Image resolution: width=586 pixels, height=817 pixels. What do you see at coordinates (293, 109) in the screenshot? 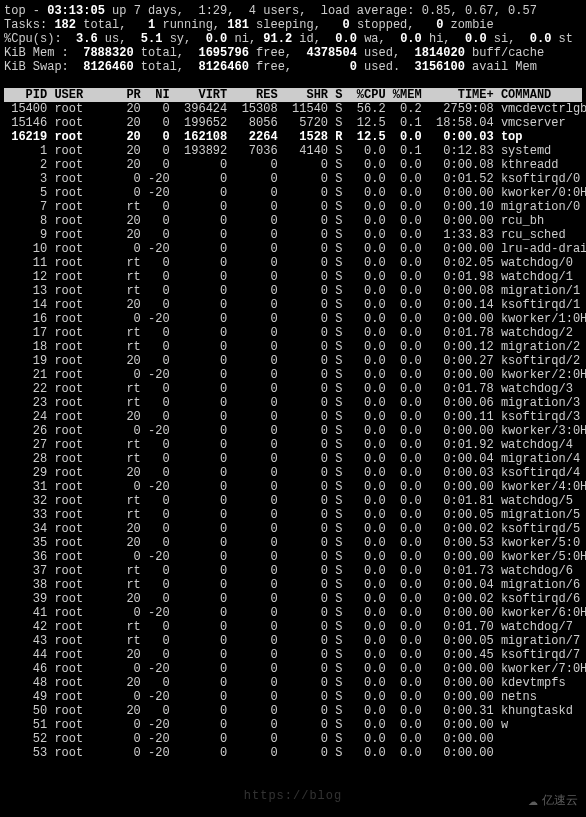
I see `process-row: 15400 root 20 0 396424 15308 11540 S 56.…` at bounding box center [293, 109].